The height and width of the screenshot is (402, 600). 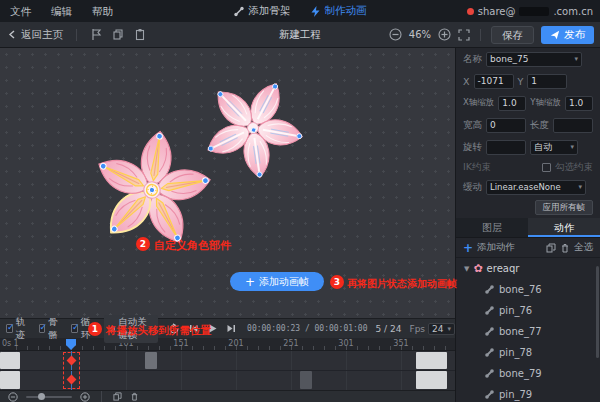 What do you see at coordinates (402, 284) in the screenshot?
I see `step-3-text: 再将图片状态添加动画帧` at bounding box center [402, 284].